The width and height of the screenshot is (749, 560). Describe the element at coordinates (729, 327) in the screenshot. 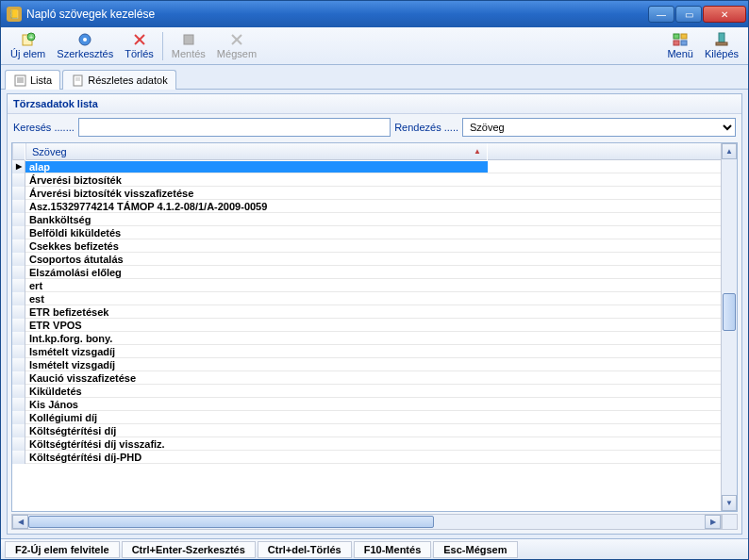

I see `scroll-track` at that location.